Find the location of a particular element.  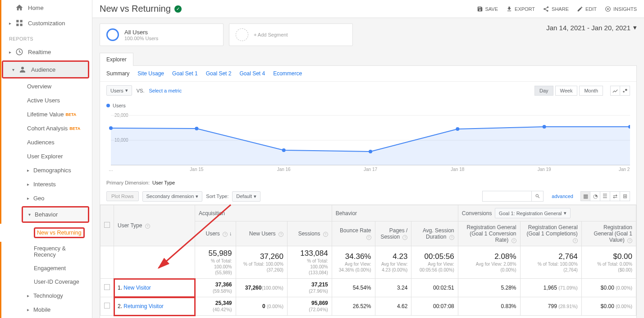

nav-behavior: ▾Behavior is located at coordinates (55, 215).